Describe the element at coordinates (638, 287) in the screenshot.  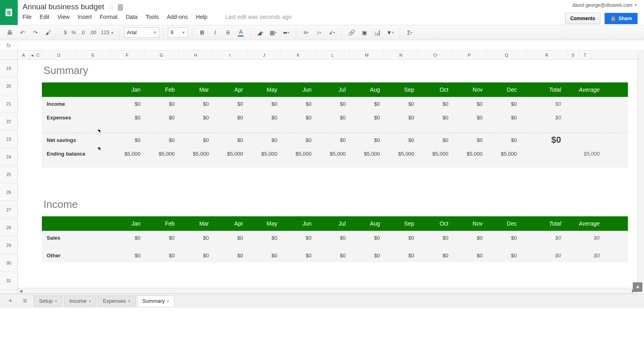
I see `explore-button: ✦` at that location.